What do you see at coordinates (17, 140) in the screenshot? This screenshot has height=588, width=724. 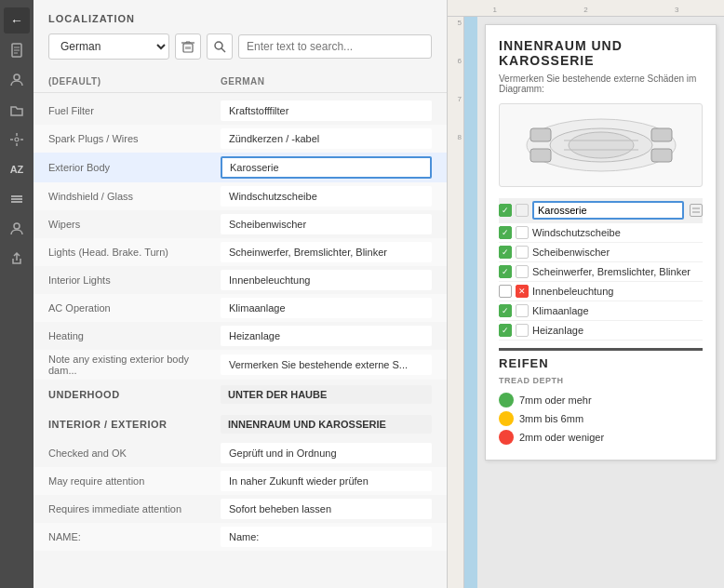 I see `tool-icon` at bounding box center [17, 140].